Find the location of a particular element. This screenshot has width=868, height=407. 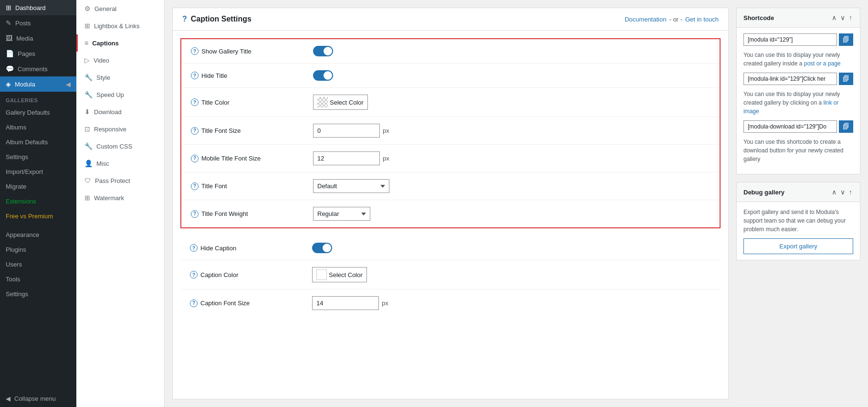

title-color-help-icon: ? is located at coordinates (195, 102).